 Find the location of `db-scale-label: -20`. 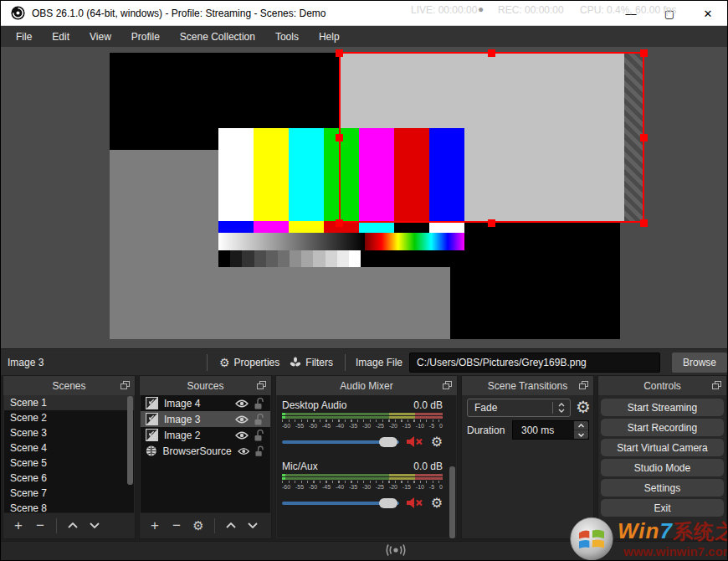

db-scale-label: -20 is located at coordinates (393, 425).